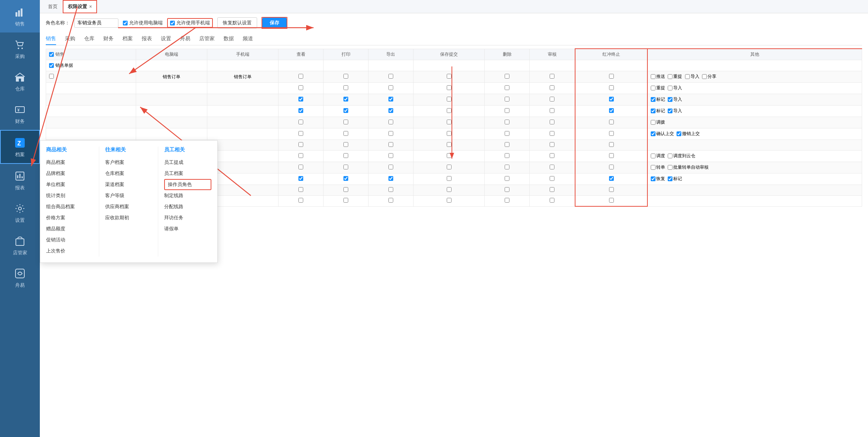  I want to click on r3-save-cb, so click(449, 88).